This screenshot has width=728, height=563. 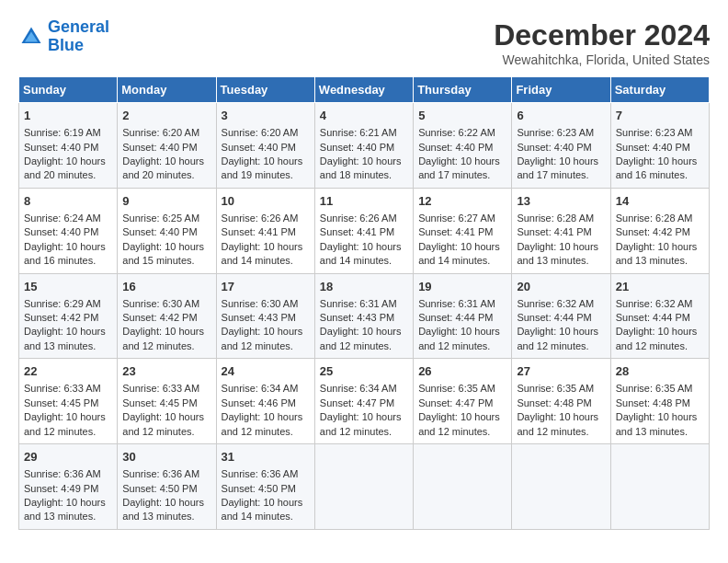 I want to click on page-subtitle: Wewahitchka, Florida, United States, so click(x=601, y=60).